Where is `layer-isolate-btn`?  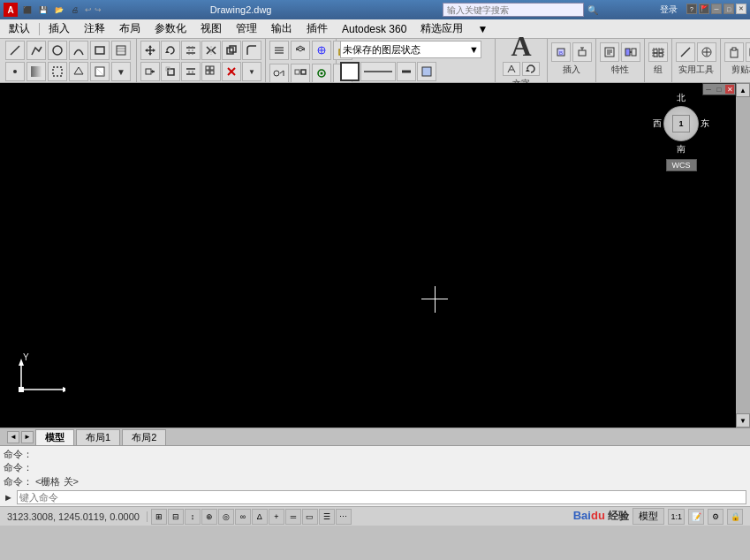 layer-isolate-btn is located at coordinates (322, 73).